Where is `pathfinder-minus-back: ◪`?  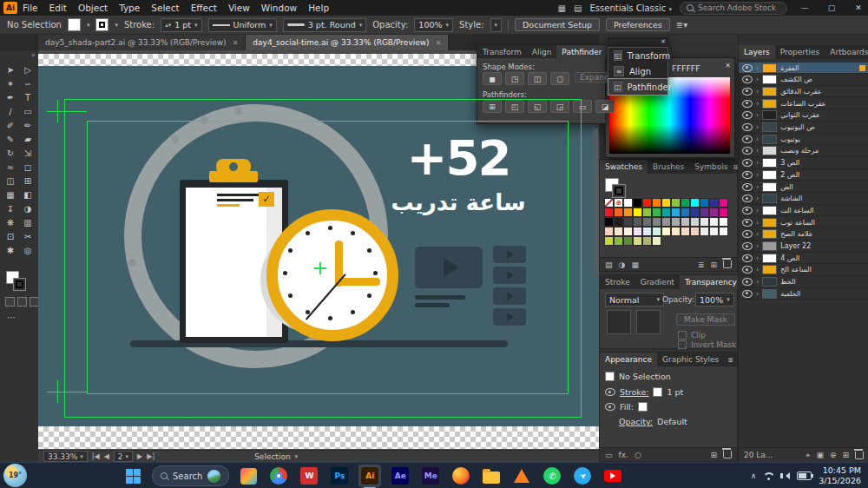 pathfinder-minus-back: ◪ is located at coordinates (605, 106).